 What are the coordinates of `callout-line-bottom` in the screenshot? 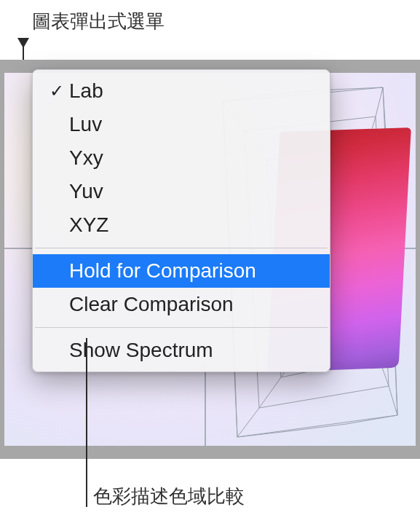 It's located at (87, 422).